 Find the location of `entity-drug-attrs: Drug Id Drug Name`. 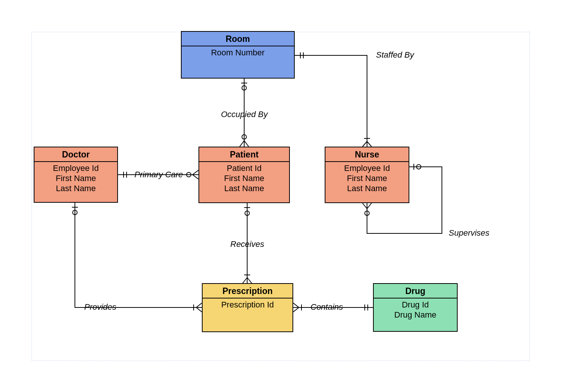

entity-drug-attrs: Drug Id Drug Name is located at coordinates (415, 309).